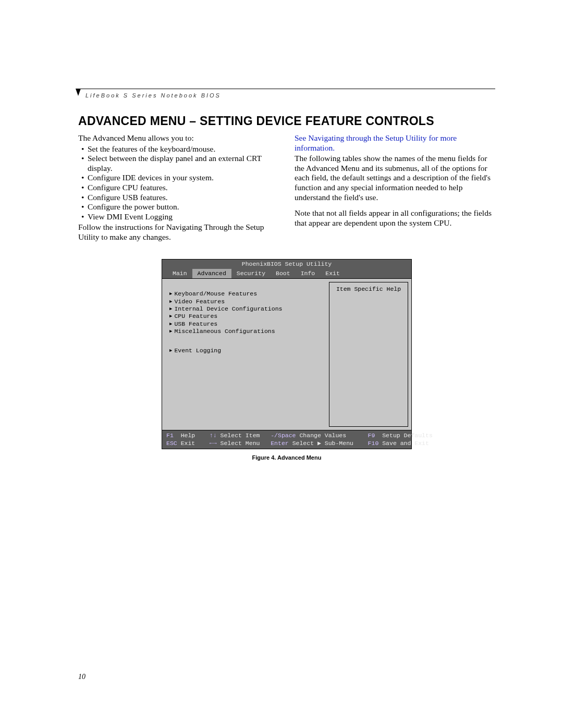 The width and height of the screenshot is (563, 728). Describe the element at coordinates (290, 95) in the screenshot. I see `running-head: LifeBook S Series Notebook BIOS` at that location.